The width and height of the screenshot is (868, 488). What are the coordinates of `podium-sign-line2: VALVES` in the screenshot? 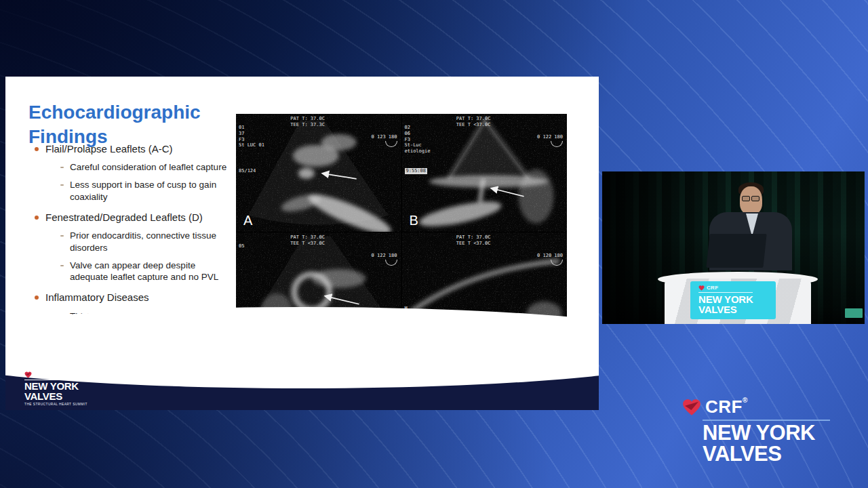 It's located at (737, 309).